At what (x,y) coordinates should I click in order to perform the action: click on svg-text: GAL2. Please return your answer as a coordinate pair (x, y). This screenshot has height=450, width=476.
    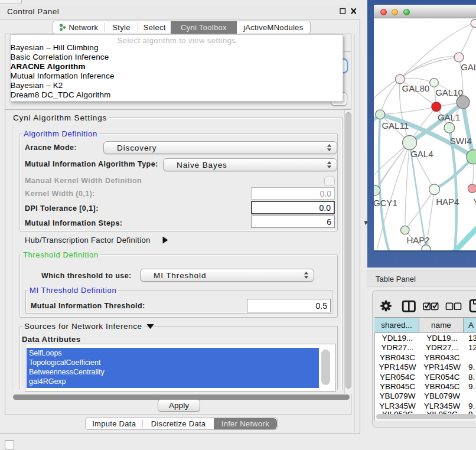
    Looking at the image, I should click on (468, 67).